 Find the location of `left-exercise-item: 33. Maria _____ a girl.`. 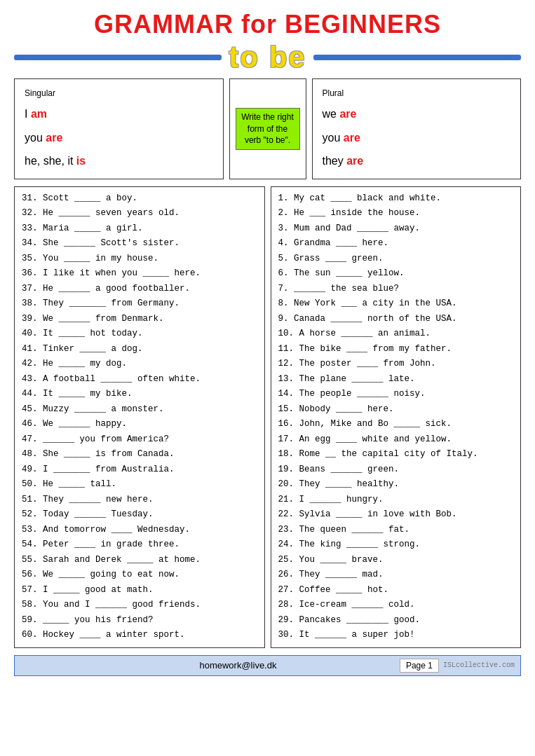

left-exercise-item: 33. Maria _____ a girl. is located at coordinates (140, 229).